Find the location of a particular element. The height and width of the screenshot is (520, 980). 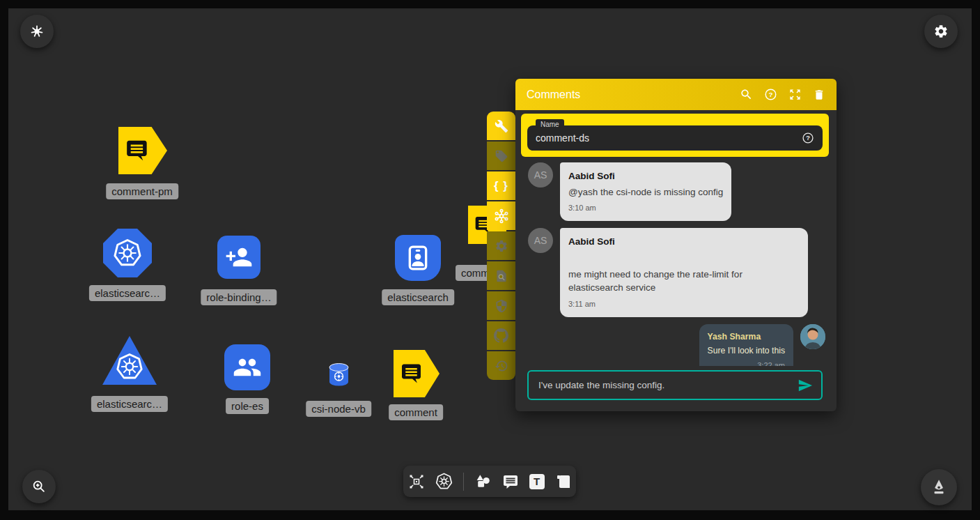

message-time: 3:22 am is located at coordinates (747, 363).